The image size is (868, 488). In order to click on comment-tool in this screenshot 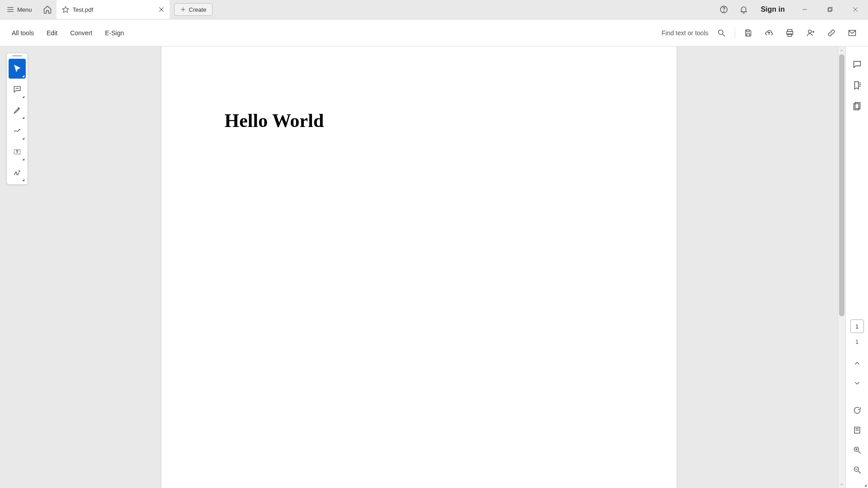, I will do `click(17, 89)`.